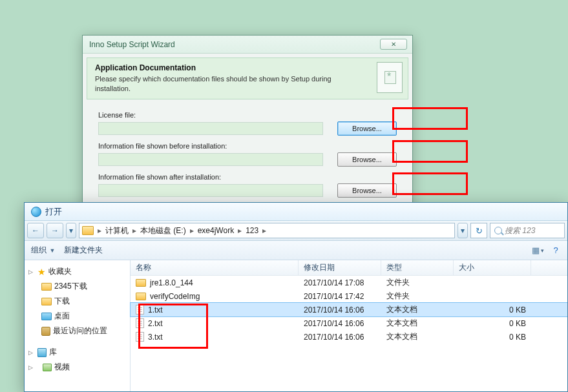  What do you see at coordinates (36, 212) in the screenshot?
I see `globe-icon` at bounding box center [36, 212].